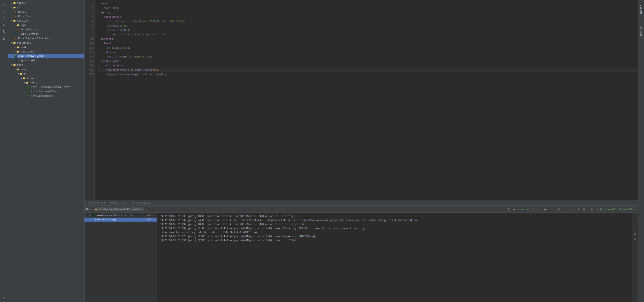 Image resolution: width=644 pixels, height=302 pixels. What do you see at coordinates (99, 52) in the screenshot?
I see `fold-btn-12: ▾` at bounding box center [99, 52].